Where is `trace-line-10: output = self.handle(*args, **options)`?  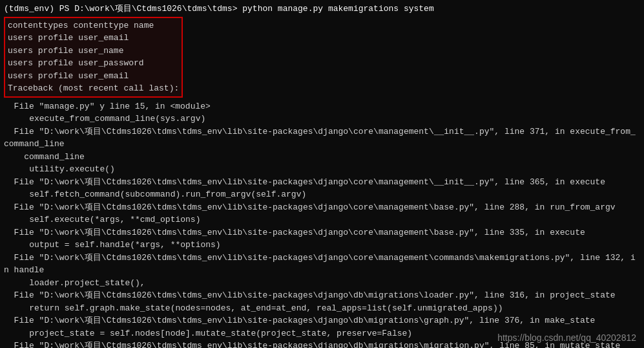
trace-line-10: output = self.handle(*args, **options) is located at coordinates (322, 245).